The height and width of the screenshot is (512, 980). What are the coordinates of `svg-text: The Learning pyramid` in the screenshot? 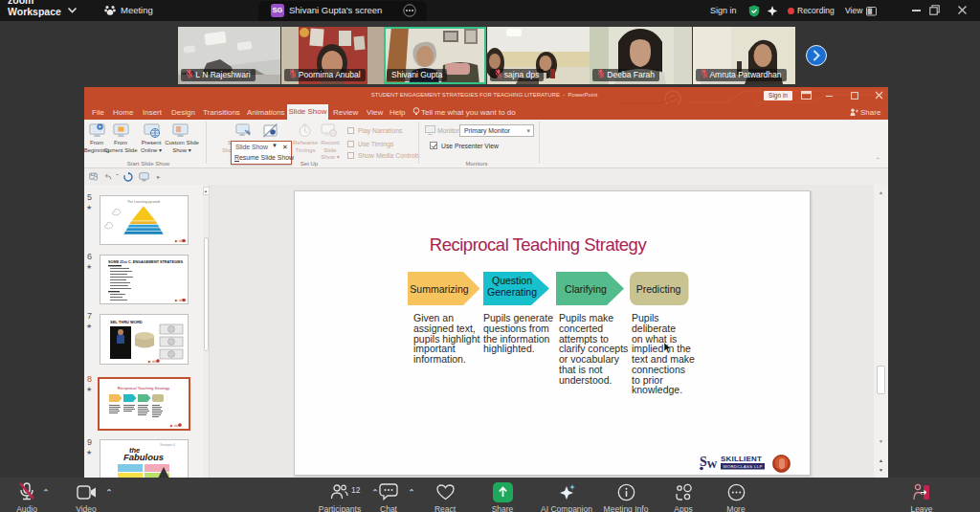 It's located at (144, 202).